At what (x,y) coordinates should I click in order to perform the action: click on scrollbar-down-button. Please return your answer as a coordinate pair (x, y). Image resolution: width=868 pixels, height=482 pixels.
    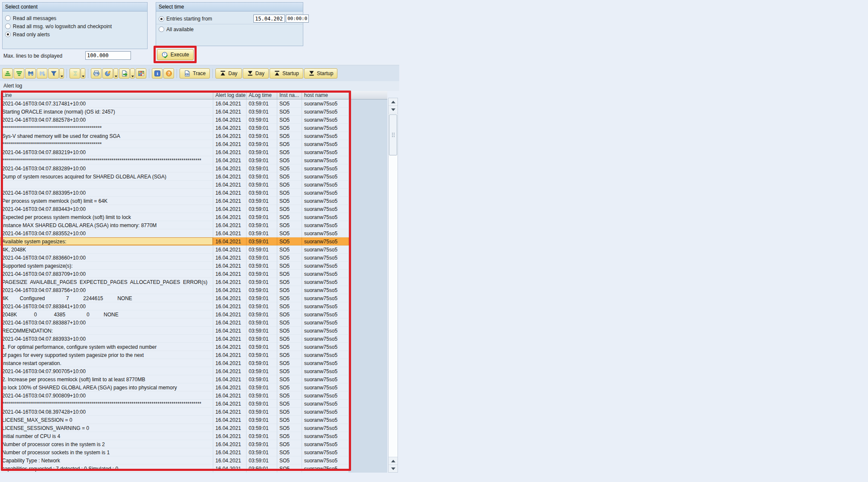
    Looking at the image, I should click on (393, 110).